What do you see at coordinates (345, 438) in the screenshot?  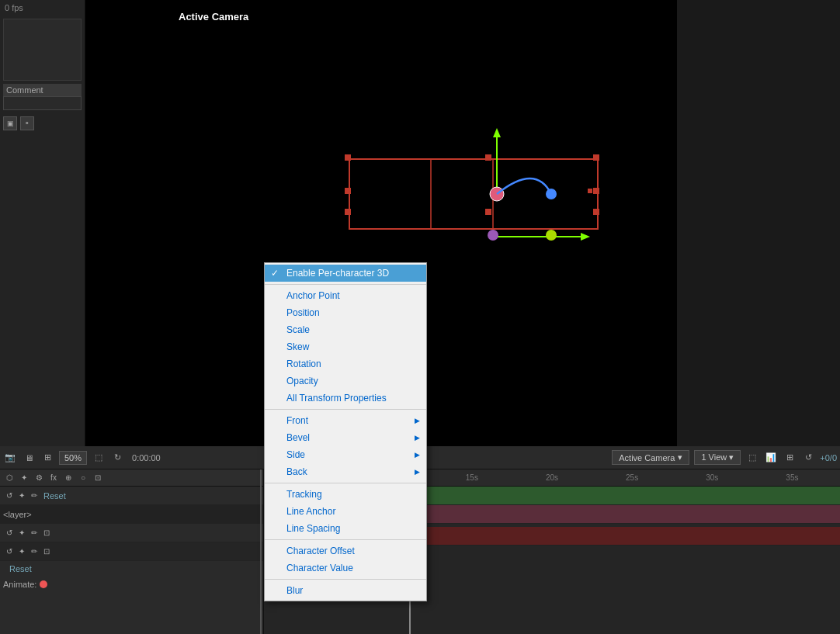 I see `menu-item-bevel: Bevel` at bounding box center [345, 438].